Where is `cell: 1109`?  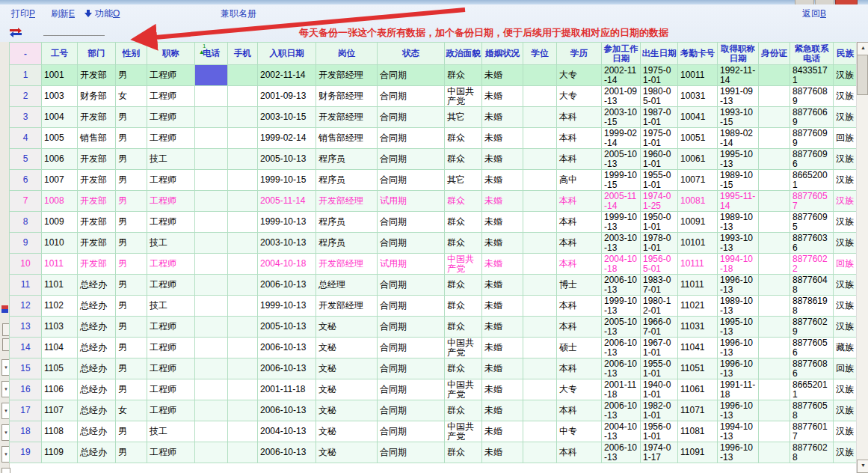
cell: 1109 is located at coordinates (60, 453).